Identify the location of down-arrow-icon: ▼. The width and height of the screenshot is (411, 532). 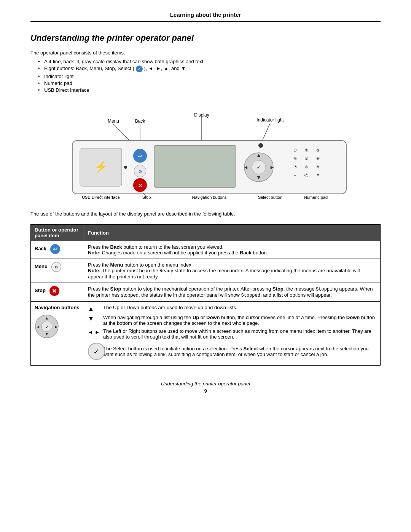
(91, 318).